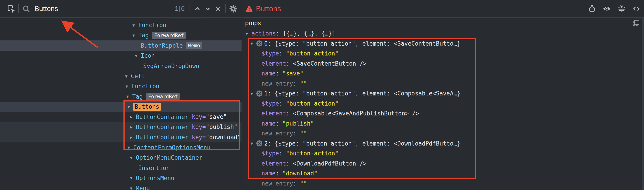 This screenshot has width=644, height=190. I want to click on item-preview: {$type: "button-action", element: <SaveC…, so click(368, 44).